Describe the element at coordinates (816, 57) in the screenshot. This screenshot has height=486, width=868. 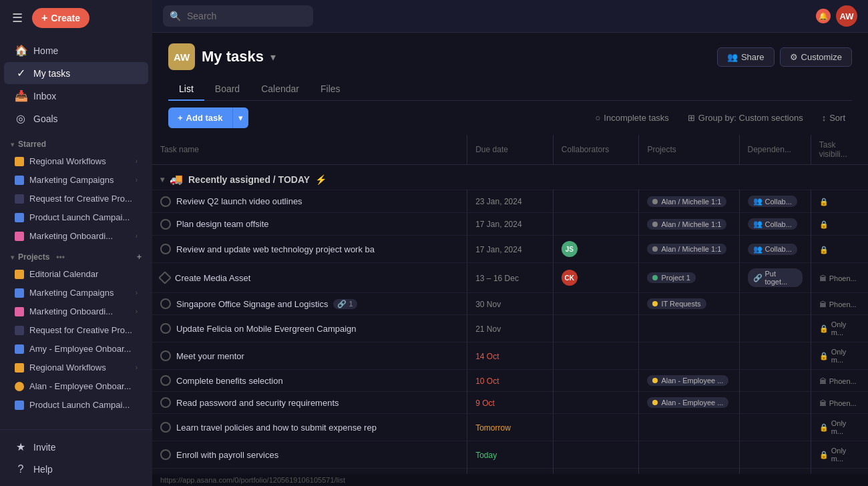
I see `customize-button: ⚙ Customize` at that location.